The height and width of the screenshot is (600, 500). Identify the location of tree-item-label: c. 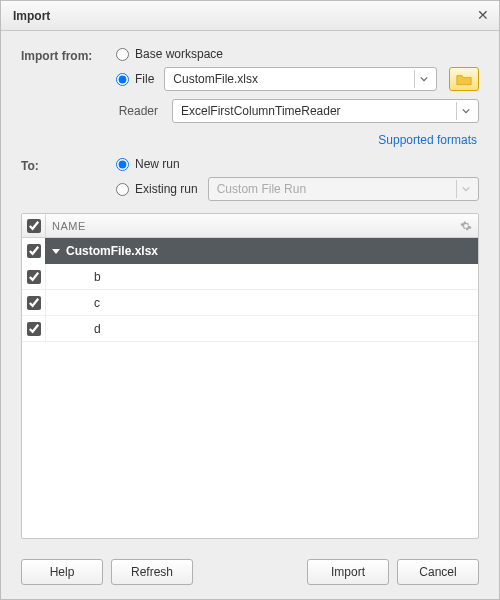
(97, 303).